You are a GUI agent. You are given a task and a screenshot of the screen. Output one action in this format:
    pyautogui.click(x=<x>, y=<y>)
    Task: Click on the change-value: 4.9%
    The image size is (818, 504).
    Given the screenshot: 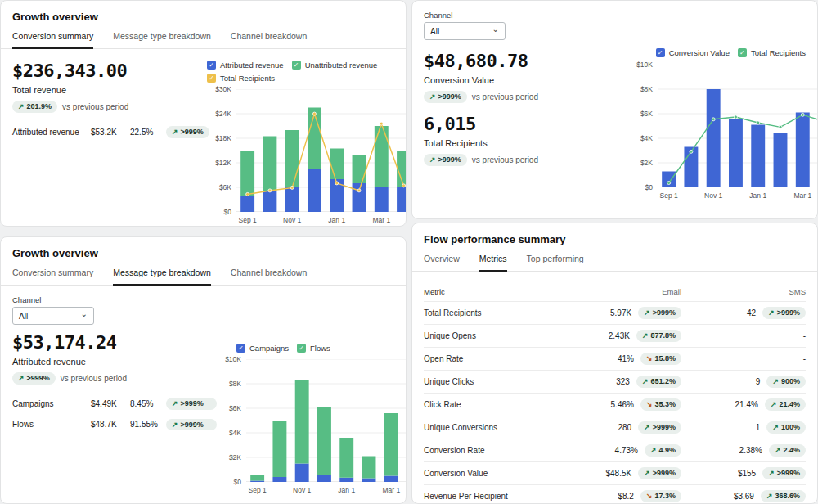 What is the action you would take?
    pyautogui.click(x=667, y=450)
    